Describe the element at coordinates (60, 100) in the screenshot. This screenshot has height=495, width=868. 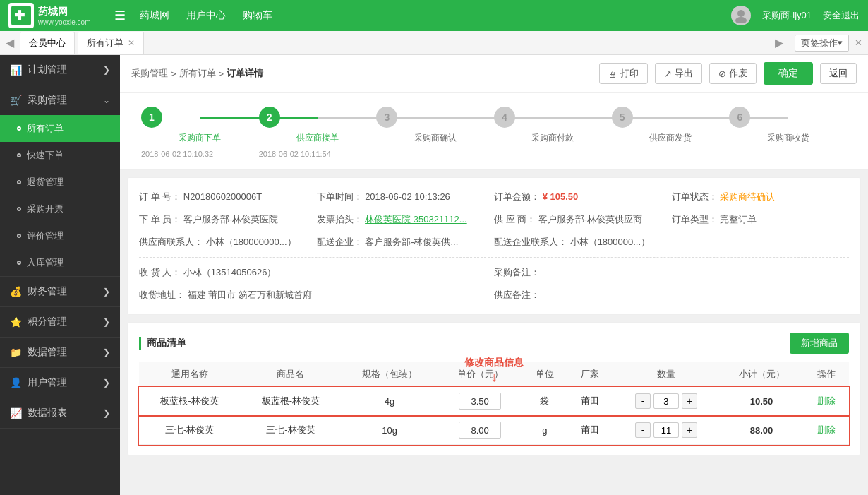
I see `sidebar-purchase-header: 🛒 采购管理 ⌄` at that location.